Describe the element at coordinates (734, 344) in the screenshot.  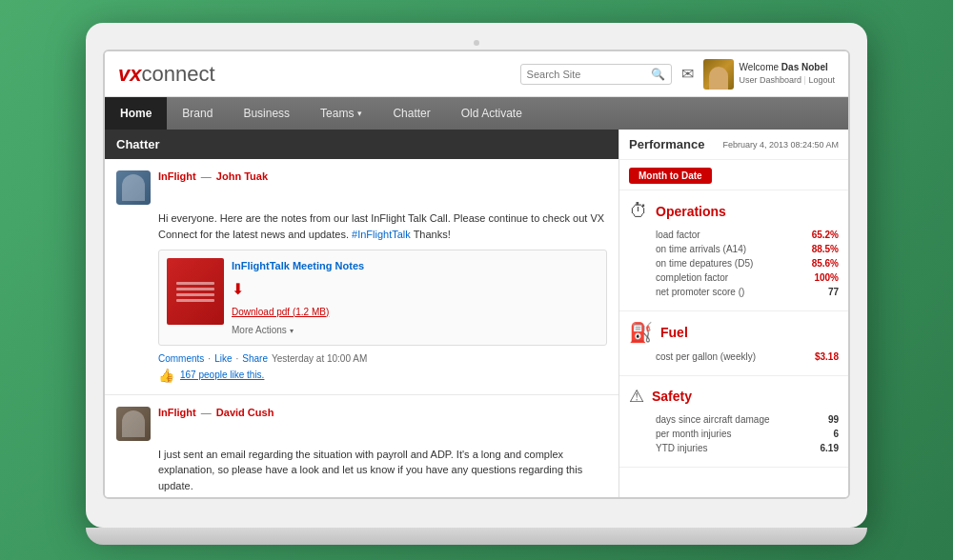
I see `fuel-section: ⛽ Fuel cost per gallon (weekly) $3.18` at that location.